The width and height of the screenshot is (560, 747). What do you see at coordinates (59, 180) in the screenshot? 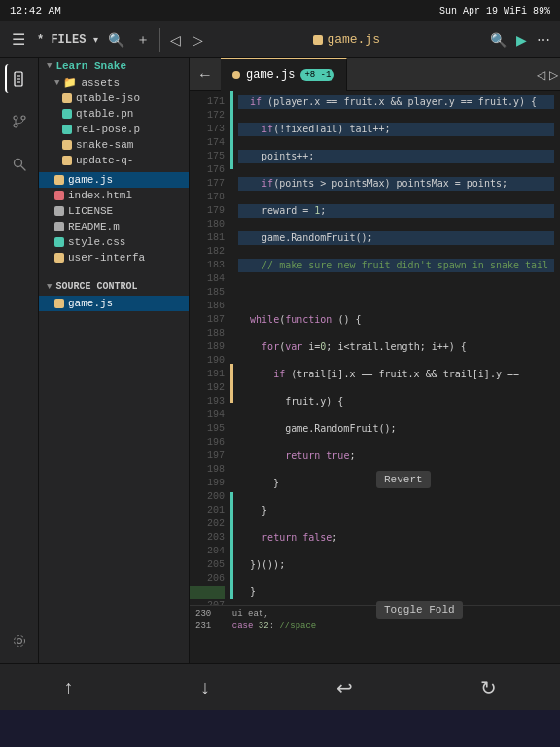
I see `file-icon-game` at bounding box center [59, 180].